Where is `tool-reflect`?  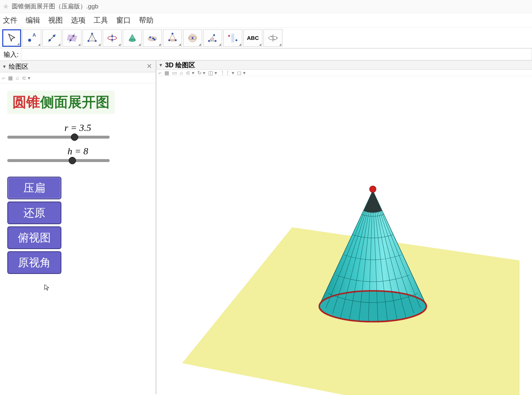 tool-reflect is located at coordinates (233, 38).